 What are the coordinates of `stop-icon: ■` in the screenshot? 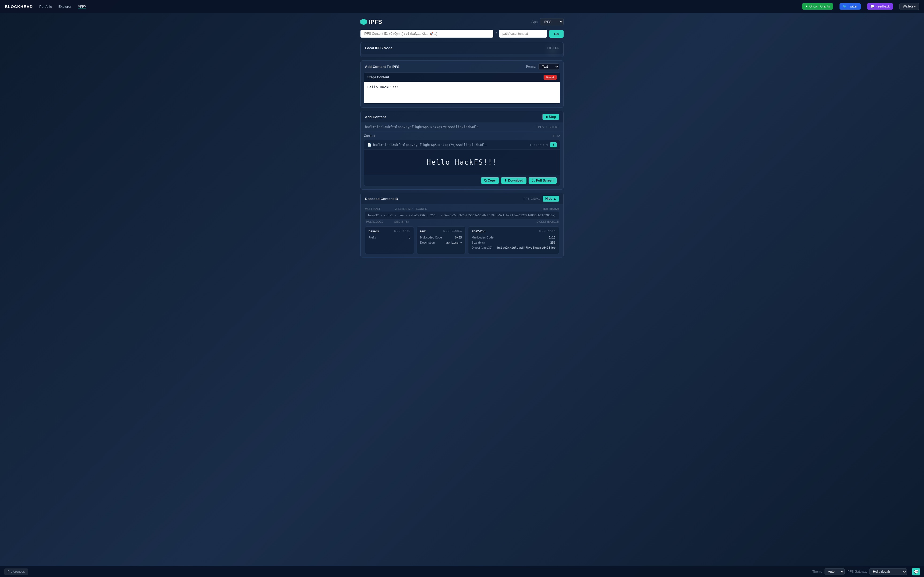 It's located at (546, 117).